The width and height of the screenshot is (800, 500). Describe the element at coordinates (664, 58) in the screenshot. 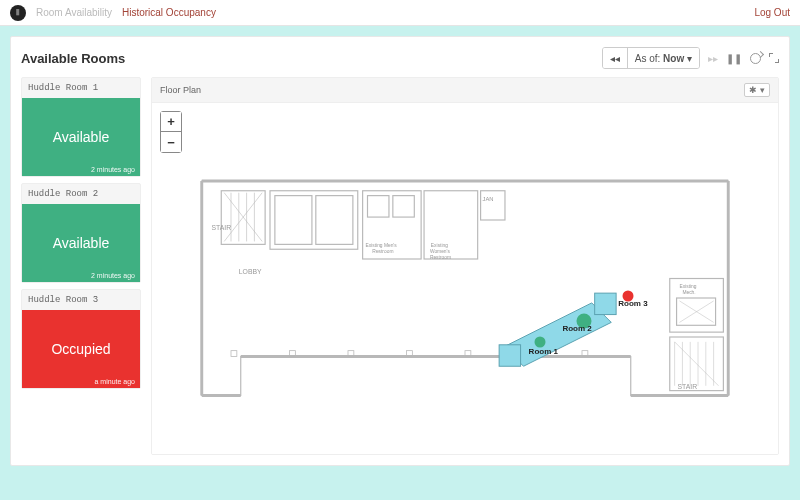

I see `time-picker-button: As of: Now ▾` at that location.